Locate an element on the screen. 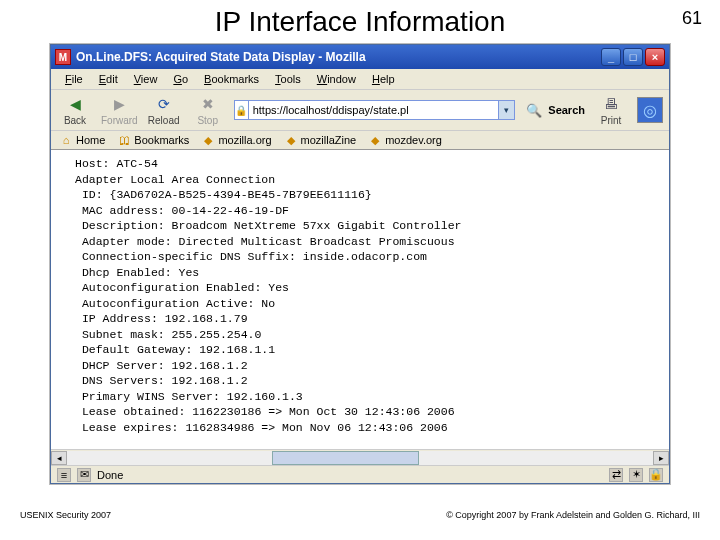 The width and height of the screenshot is (720, 540). search-button: 🔍 Search is located at coordinates (554, 110).